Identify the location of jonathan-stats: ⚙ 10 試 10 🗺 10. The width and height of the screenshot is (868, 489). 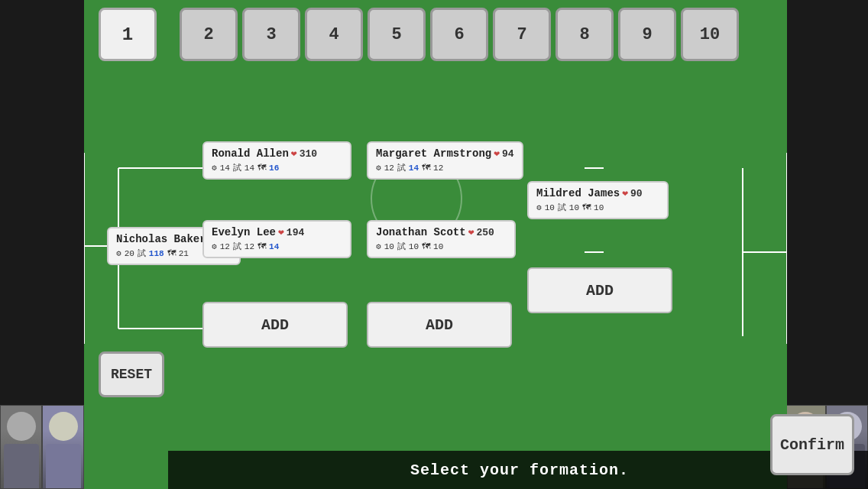
(442, 246).